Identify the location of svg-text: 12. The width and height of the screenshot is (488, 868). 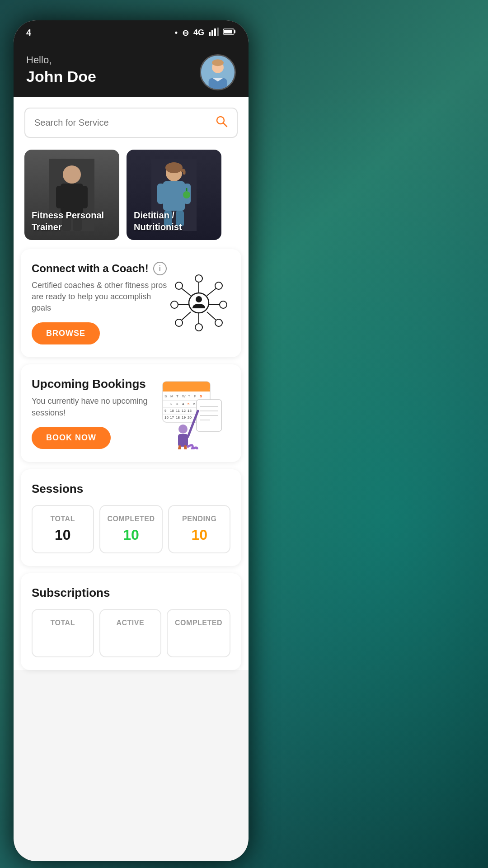
(183, 410).